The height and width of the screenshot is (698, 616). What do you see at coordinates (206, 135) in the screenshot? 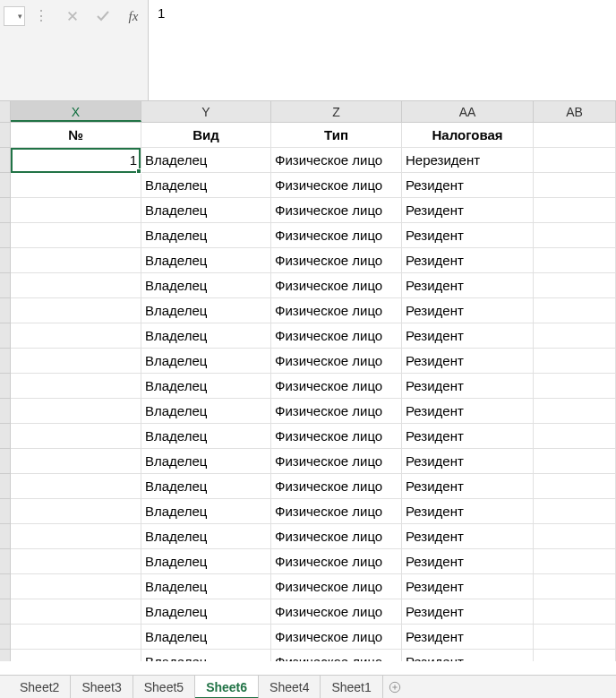
I see `header-cell: Вид` at bounding box center [206, 135].